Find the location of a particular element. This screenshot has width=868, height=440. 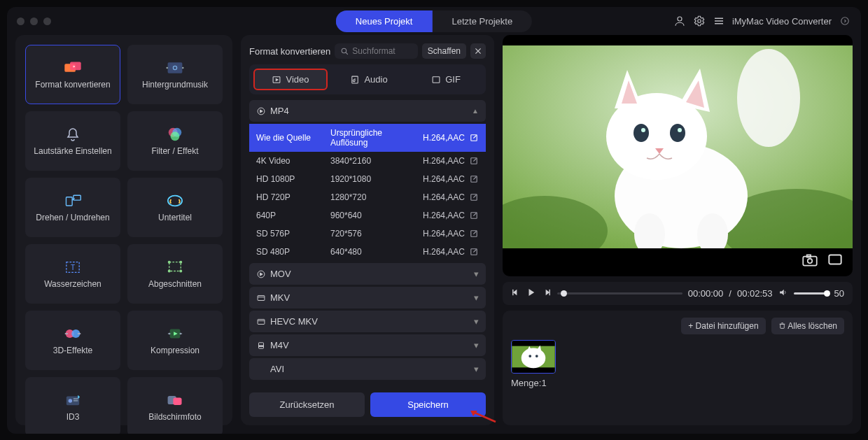

preset-row: HD 1080P 1920*1080 H.264,AAC is located at coordinates (368, 179).